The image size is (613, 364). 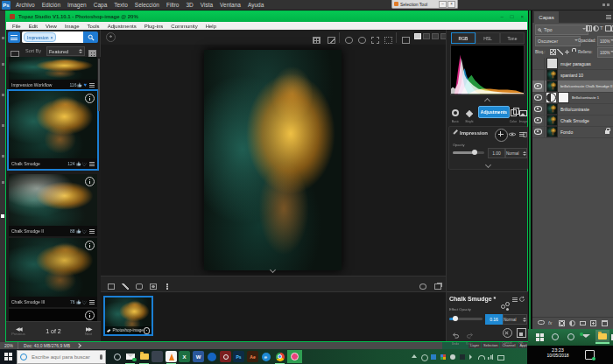 What do you see at coordinates (77, 5) in the screenshot?
I see `menu-imagen: Imagen` at bounding box center [77, 5].